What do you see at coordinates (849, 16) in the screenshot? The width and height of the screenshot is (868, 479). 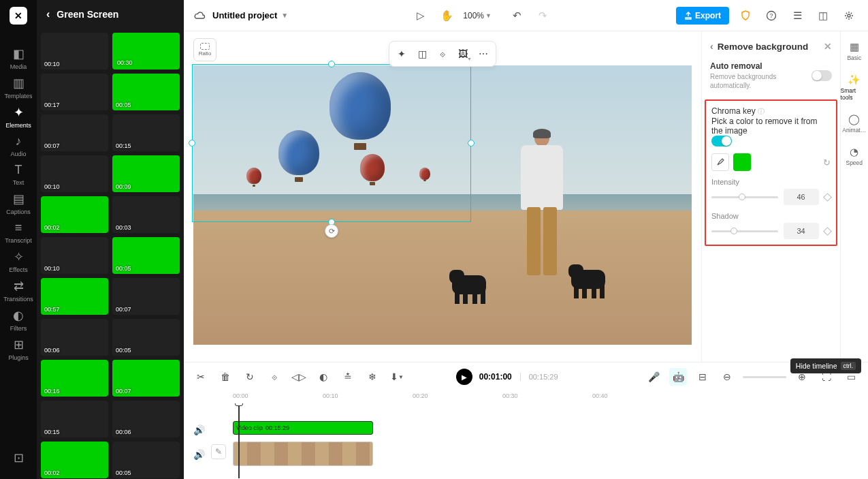 I see `settings-icon` at bounding box center [849, 16].